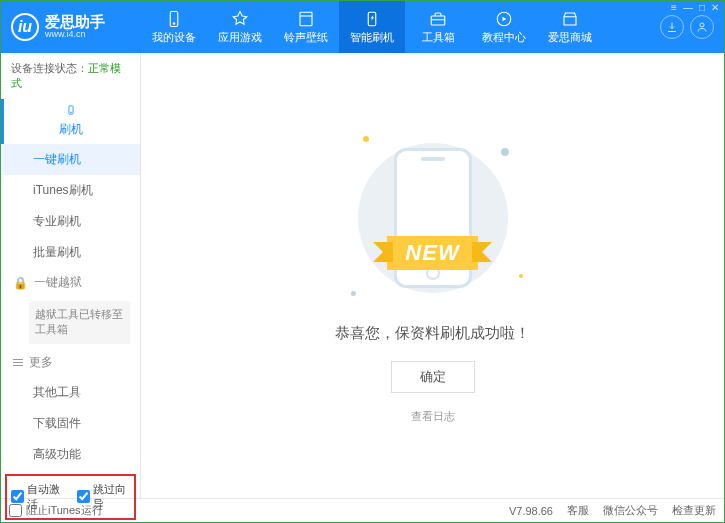 The width and height of the screenshot is (725, 523). Describe the element at coordinates (70, 252) in the screenshot. I see `sidebar-item-flash-3: 批量刷机` at that location.